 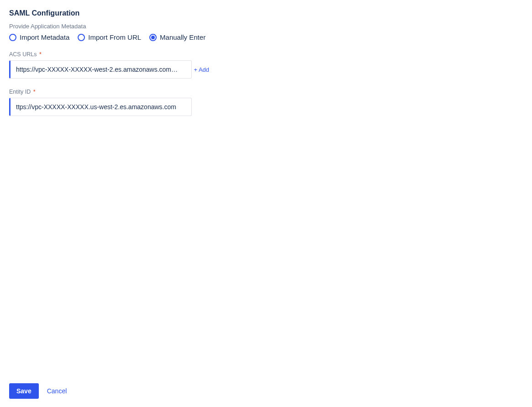 I want to click on page-title: SAML Configuration, so click(x=266, y=13).